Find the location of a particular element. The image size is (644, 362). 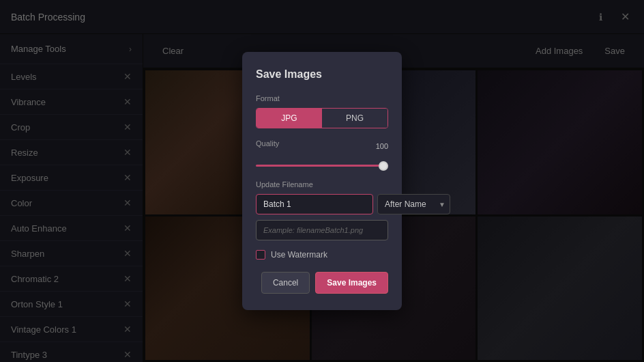

filename-row: After Name Before Name Replace ▼ is located at coordinates (322, 204).